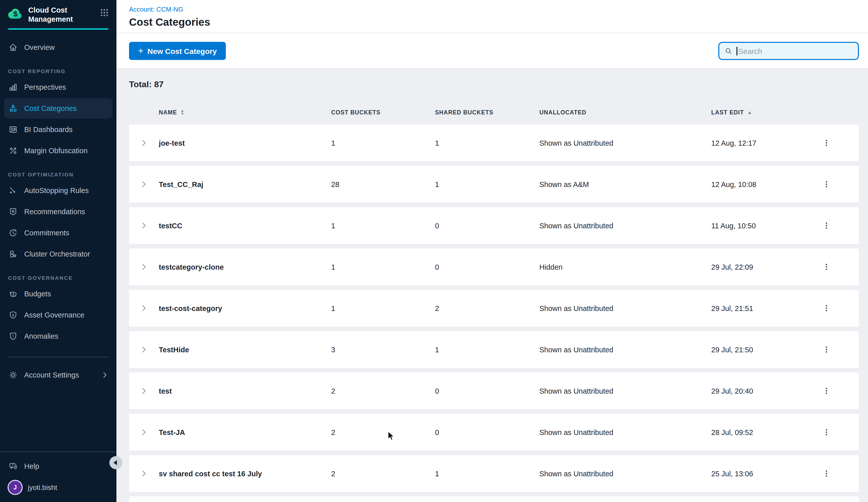  What do you see at coordinates (58, 151) in the screenshot?
I see `sidebar-item-margin-obfuscation: Margin Obfuscation` at bounding box center [58, 151].